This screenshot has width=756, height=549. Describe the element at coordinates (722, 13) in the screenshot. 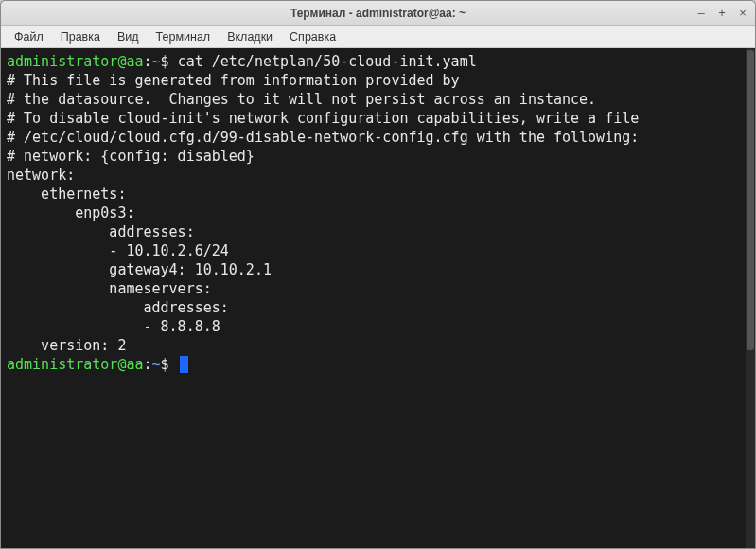

I see `maximize-button: +` at that location.